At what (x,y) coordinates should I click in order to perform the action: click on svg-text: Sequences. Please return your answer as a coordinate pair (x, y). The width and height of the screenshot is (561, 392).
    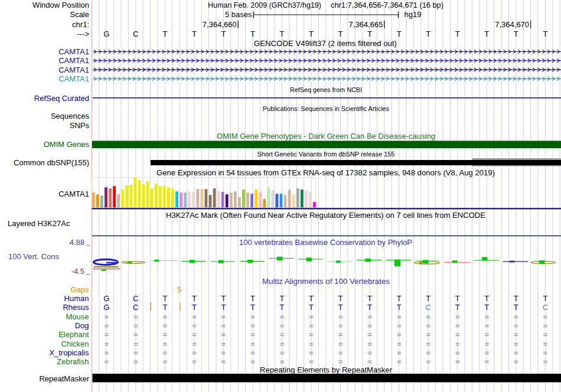
    Looking at the image, I should click on (70, 116).